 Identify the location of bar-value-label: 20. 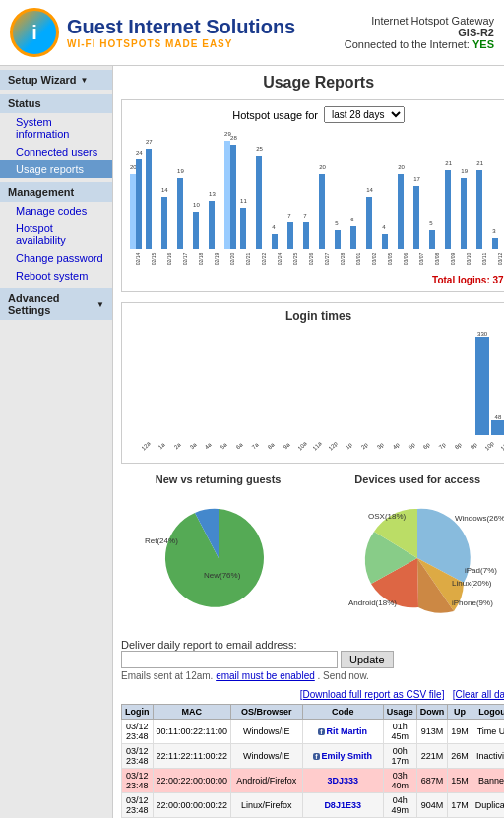
(402, 167).